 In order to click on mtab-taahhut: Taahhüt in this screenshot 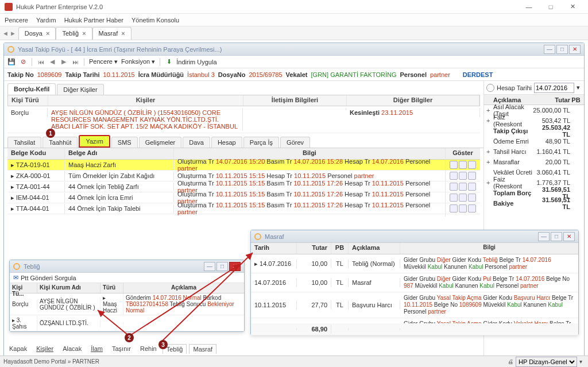, I will do `click(60, 142)`.